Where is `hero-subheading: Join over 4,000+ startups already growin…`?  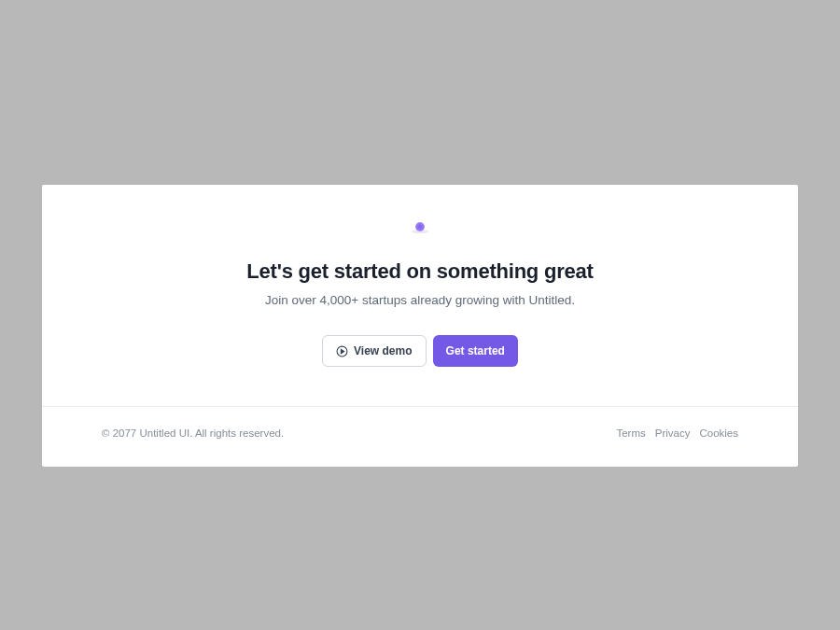 hero-subheading: Join over 4,000+ startups already growin… is located at coordinates (420, 301).